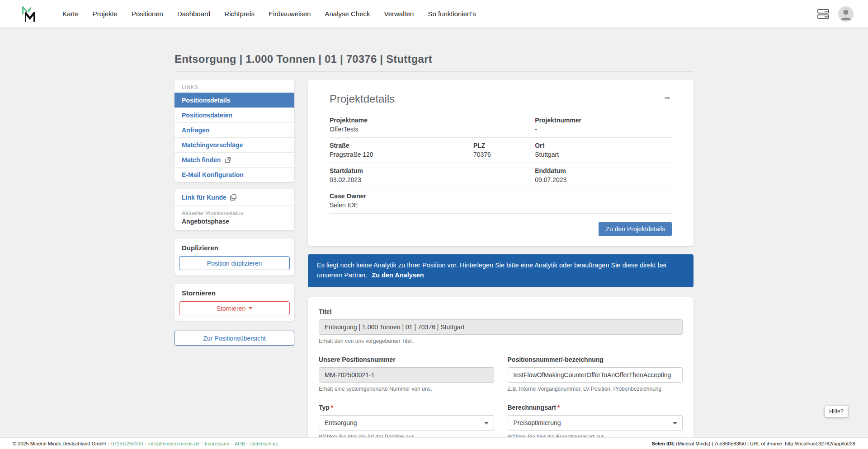 The width and height of the screenshot is (868, 449). Describe the element at coordinates (234, 131) in the screenshot. I see `links-card: LINKS Positionsdetails Positionsdateien` at that location.